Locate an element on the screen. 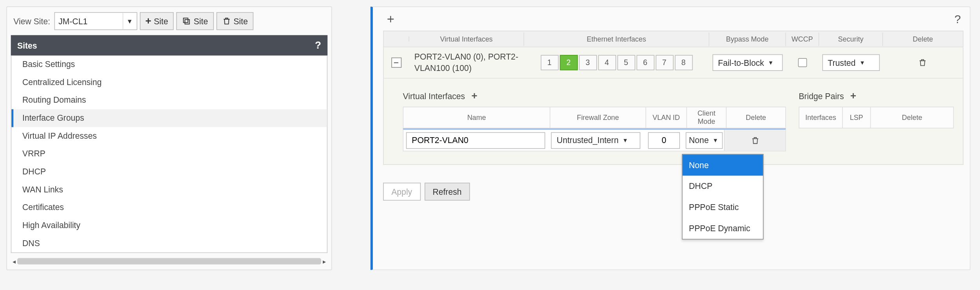 The width and height of the screenshot is (980, 290). virtual-interfaces-title: Virtual Interfaces + is located at coordinates (595, 96).